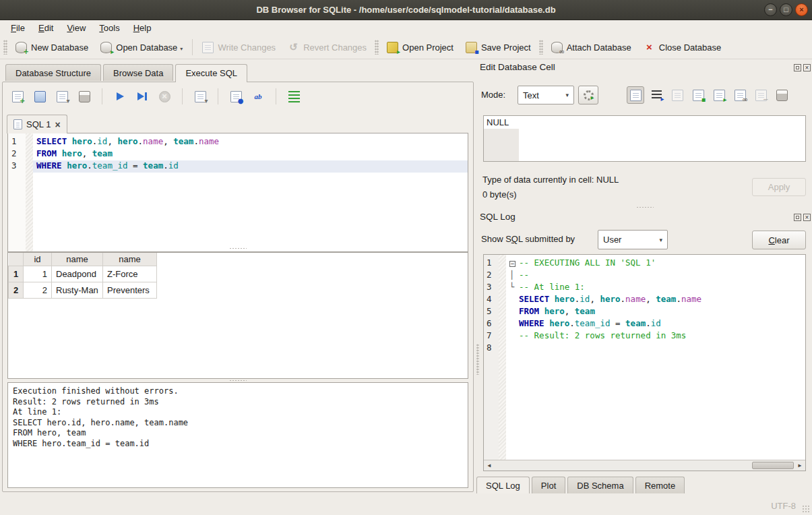 The image size is (812, 515). Describe the element at coordinates (588, 95) in the screenshot. I see `auto-switch-mode-button: ▸` at that location.